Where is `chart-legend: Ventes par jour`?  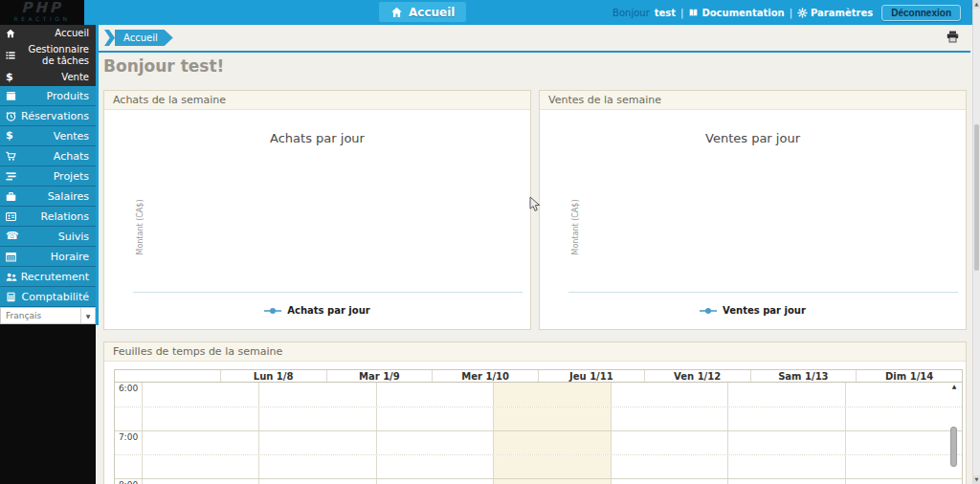
chart-legend: Ventes par jour is located at coordinates (752, 310).